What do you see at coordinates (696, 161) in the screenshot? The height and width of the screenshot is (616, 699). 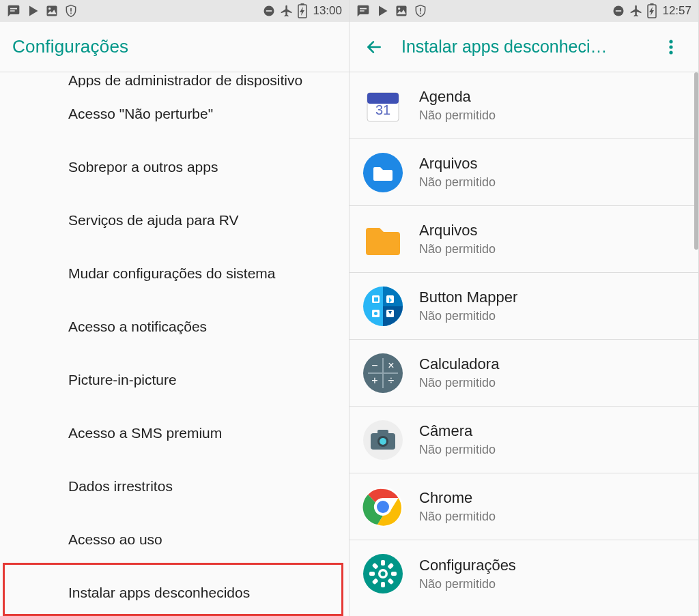 I see `scrollbar` at bounding box center [696, 161].